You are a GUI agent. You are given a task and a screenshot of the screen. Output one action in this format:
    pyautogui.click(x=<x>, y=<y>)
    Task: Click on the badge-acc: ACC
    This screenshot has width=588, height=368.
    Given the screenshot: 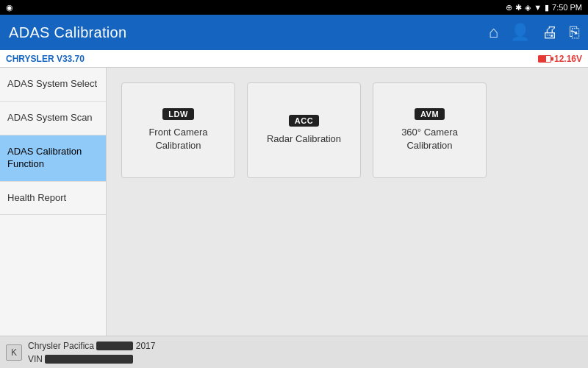 What is the action you would take?
    pyautogui.click(x=304, y=121)
    